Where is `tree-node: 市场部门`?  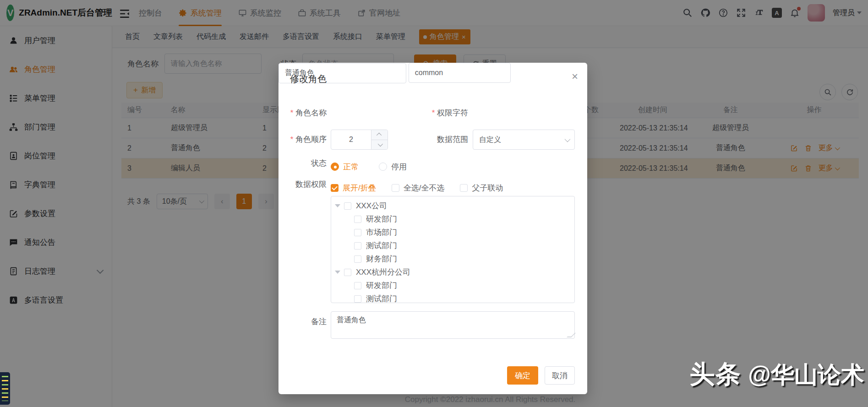 tree-node: 市场部门 is located at coordinates (453, 233).